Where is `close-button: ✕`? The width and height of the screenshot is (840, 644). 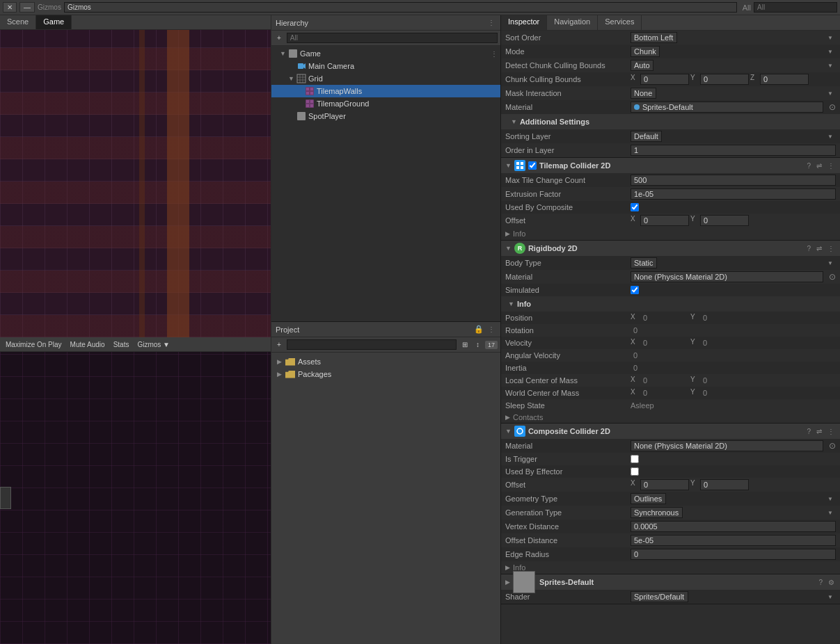
close-button: ✕ is located at coordinates (10, 7).